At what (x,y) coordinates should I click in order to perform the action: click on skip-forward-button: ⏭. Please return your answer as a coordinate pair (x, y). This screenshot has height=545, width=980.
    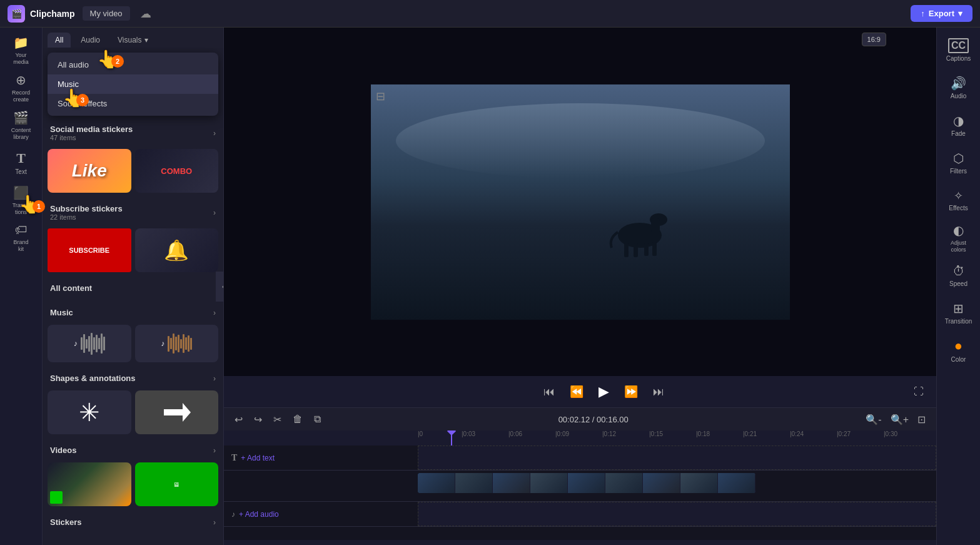
    Looking at the image, I should click on (659, 392).